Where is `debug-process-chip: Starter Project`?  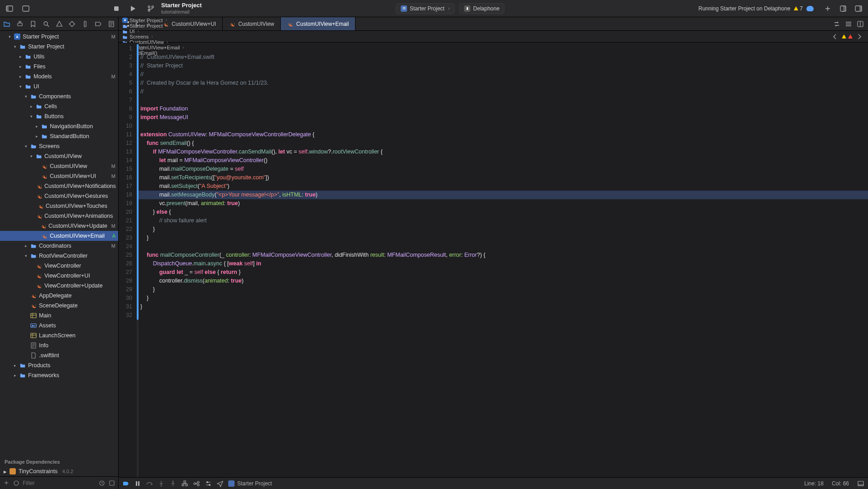 debug-process-chip: Starter Project is located at coordinates (250, 484).